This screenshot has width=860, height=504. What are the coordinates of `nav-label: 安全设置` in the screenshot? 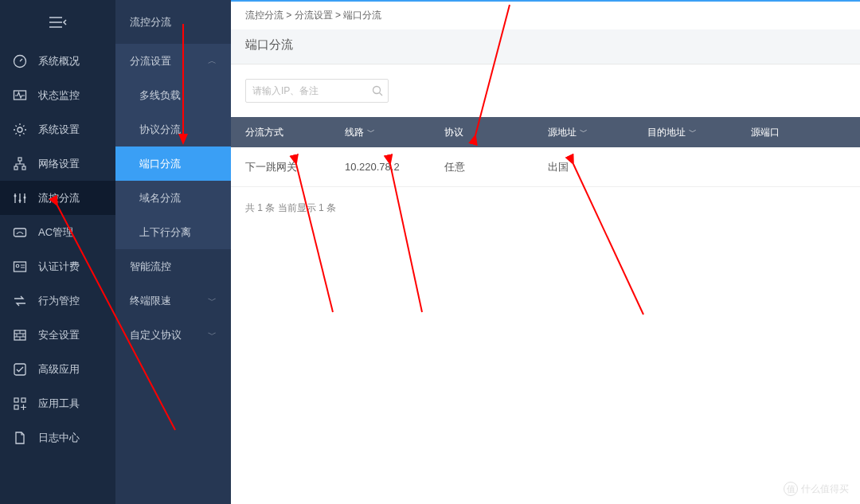 It's located at (59, 335).